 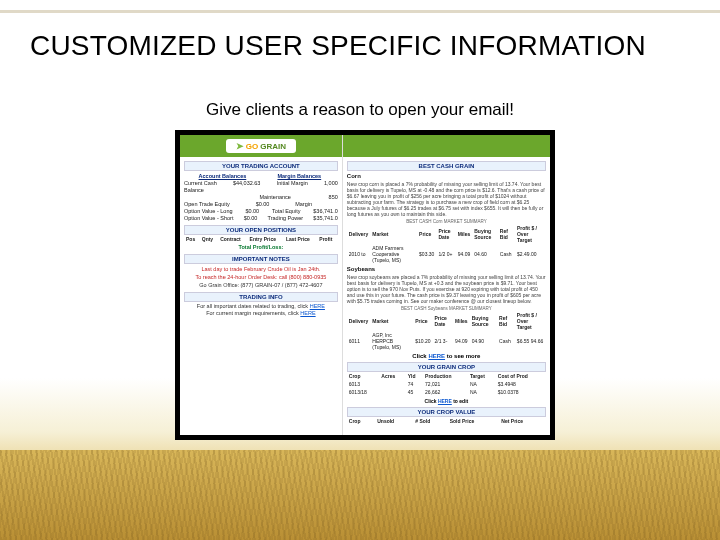 I want to click on balance-row: Current Cash$44,032.63Initial Margin1,00…, so click(x=261, y=183).